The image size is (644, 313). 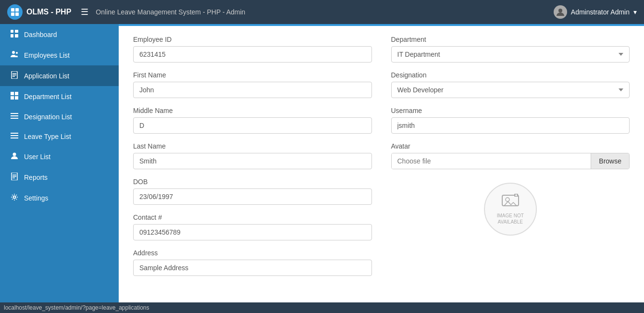 What do you see at coordinates (14, 96) in the screenshot?
I see `department-icon` at bounding box center [14, 96].